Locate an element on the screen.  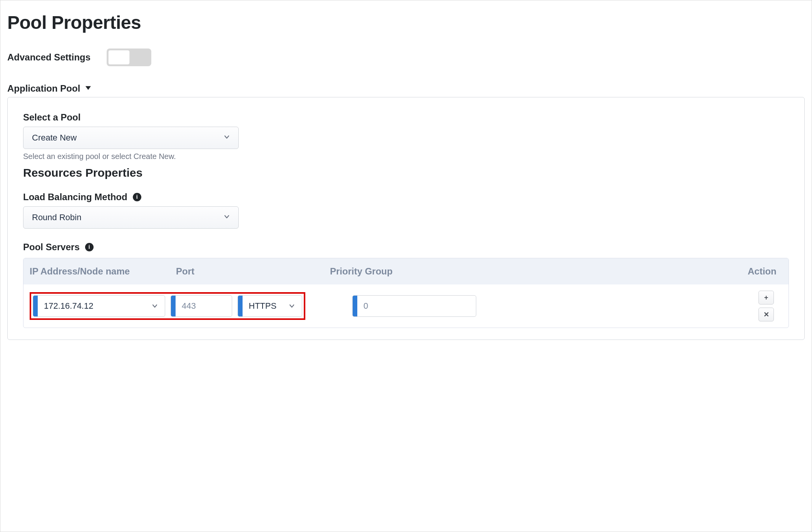
protocol-value: HTTPS is located at coordinates (263, 306).